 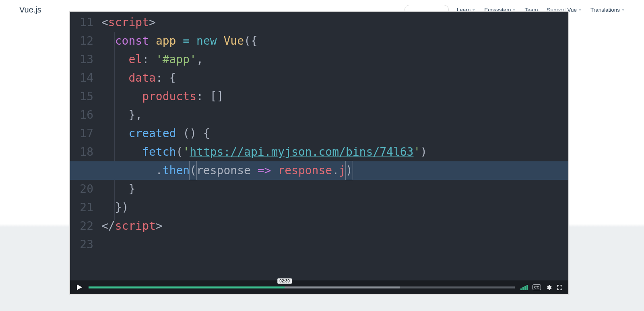 I want to click on volume-icon, so click(x=524, y=287).